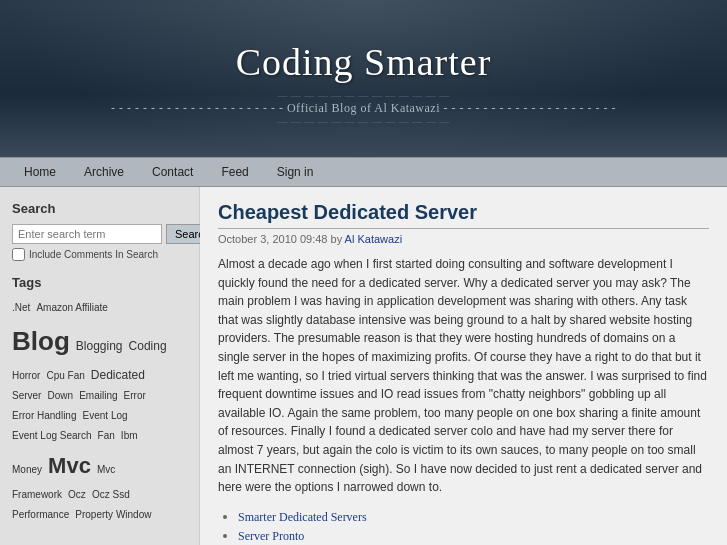 The height and width of the screenshot is (545, 727). Describe the element at coordinates (18, 254) in the screenshot. I see `include-comments-checkbox` at that location.